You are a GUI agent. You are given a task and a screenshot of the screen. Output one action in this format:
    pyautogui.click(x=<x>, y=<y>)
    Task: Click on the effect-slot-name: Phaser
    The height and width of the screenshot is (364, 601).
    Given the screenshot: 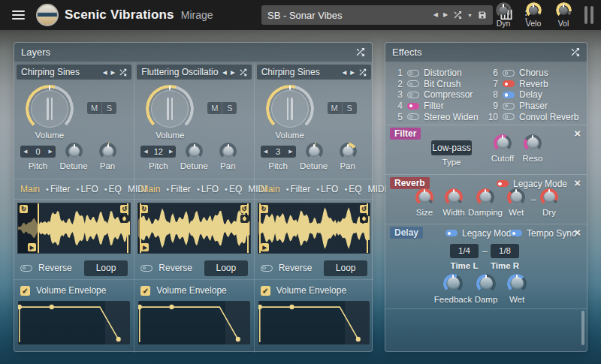 What is the action you would take?
    pyautogui.click(x=533, y=106)
    